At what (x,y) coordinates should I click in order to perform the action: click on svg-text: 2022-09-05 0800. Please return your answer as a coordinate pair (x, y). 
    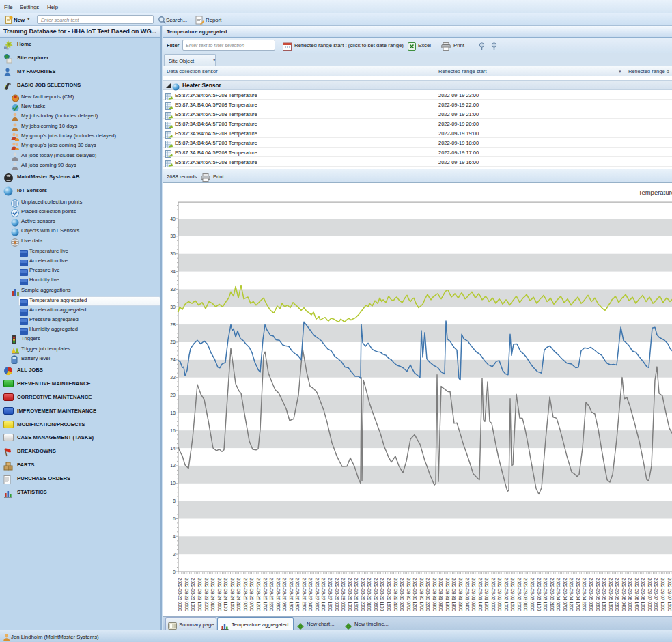
    Looking at the image, I should click on (598, 594).